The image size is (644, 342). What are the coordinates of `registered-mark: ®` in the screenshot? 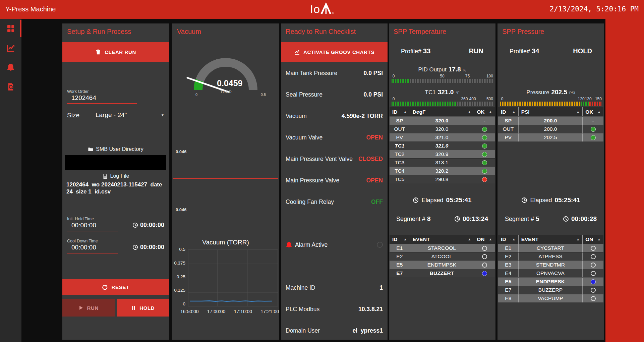 It's located at (333, 13).